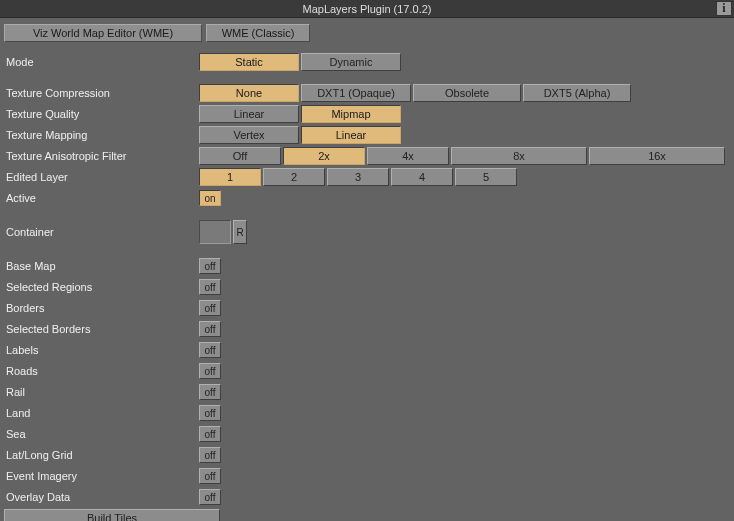  What do you see at coordinates (367, 33) in the screenshot?
I see `tab-row: Viz World Map Editor (WME) WME (Classic)` at bounding box center [367, 33].